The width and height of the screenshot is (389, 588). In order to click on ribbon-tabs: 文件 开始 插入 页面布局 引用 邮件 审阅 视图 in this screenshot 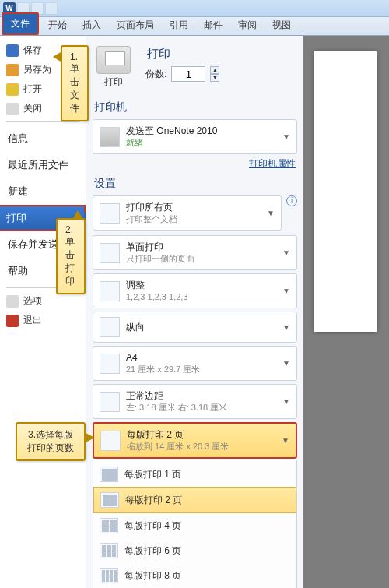, I will do `click(194, 26)`.